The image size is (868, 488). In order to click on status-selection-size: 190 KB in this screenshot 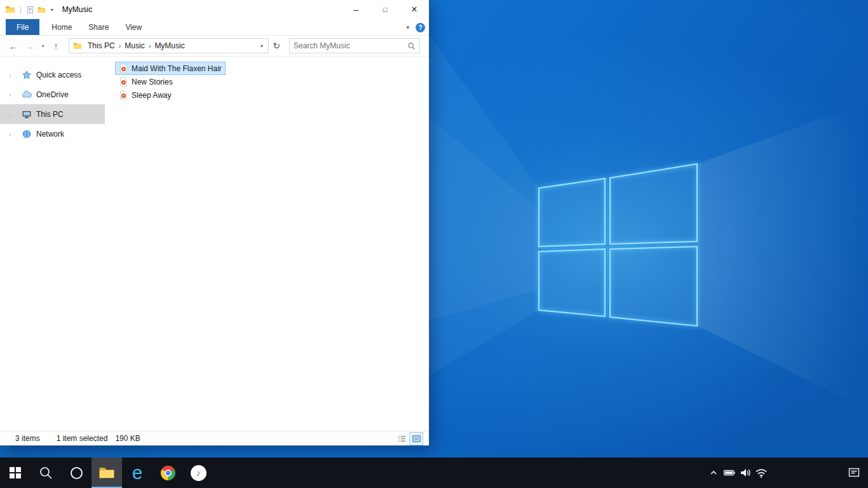, I will do `click(127, 438)`.